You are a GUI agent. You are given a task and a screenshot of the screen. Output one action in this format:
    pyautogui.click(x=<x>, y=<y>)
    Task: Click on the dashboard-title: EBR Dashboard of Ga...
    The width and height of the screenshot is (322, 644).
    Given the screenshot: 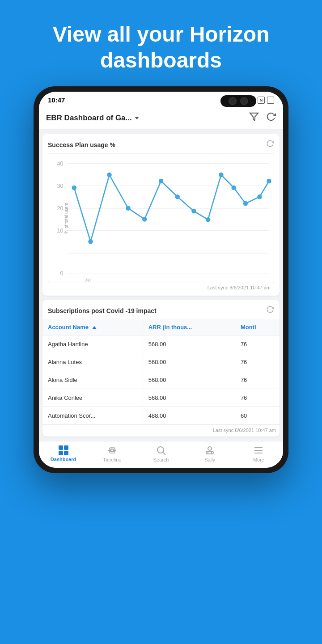 What is the action you would take?
    pyautogui.click(x=89, y=118)
    